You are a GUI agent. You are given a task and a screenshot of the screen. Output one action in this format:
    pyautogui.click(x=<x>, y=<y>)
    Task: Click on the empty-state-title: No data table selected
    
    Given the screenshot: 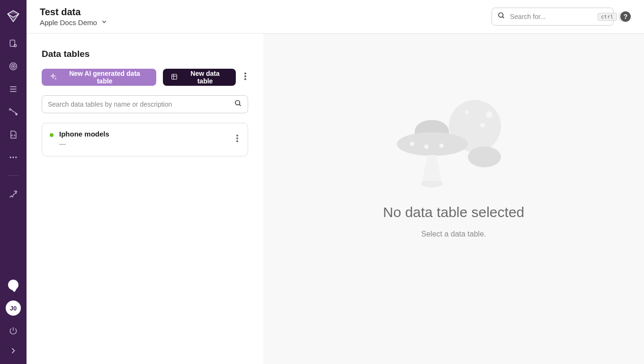 What is the action you would take?
    pyautogui.click(x=454, y=212)
    